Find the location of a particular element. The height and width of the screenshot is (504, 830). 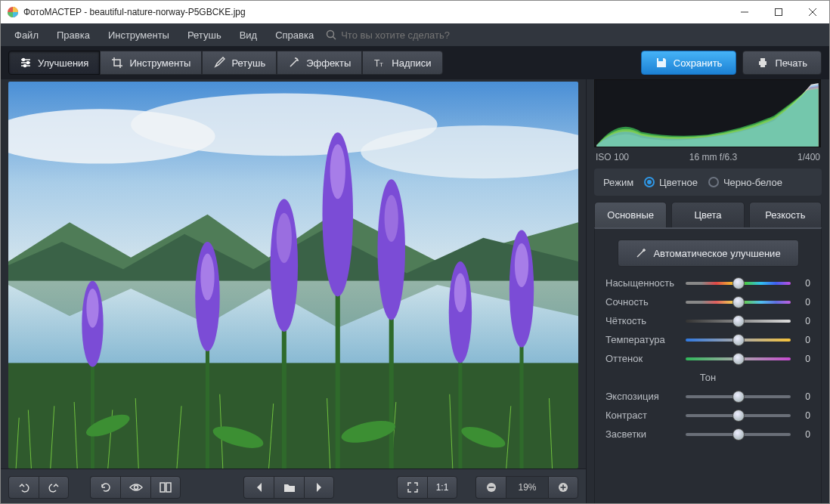

auto-enhance-button: Автоматическое улучшение is located at coordinates (708, 253).